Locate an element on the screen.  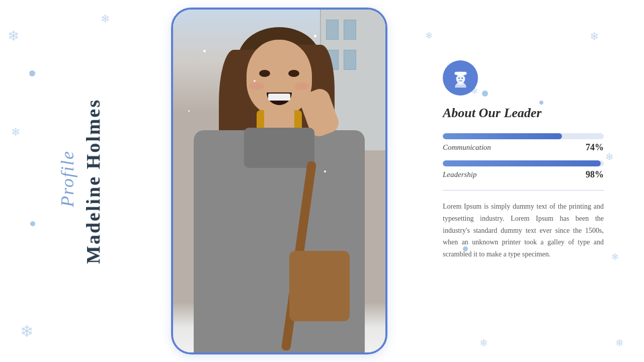
snowflake-6: ❄ is located at coordinates (594, 37).